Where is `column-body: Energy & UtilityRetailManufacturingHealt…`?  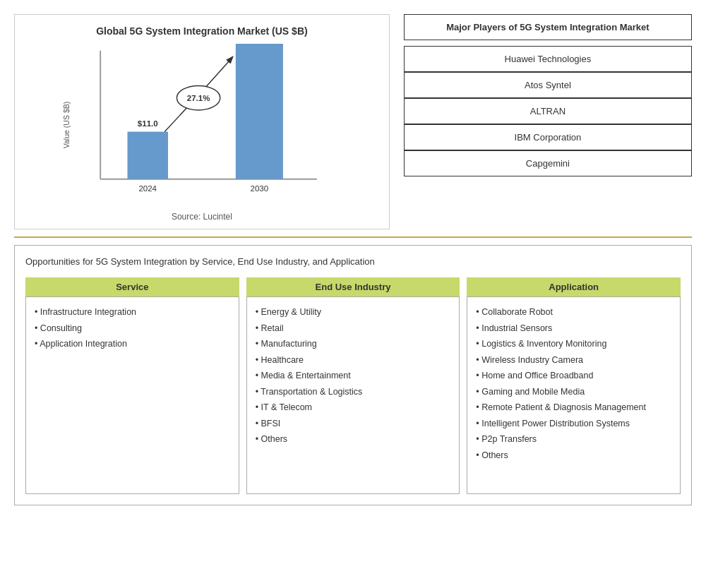 column-body: Energy & UtilityRetailManufacturingHealt… is located at coordinates (353, 395).